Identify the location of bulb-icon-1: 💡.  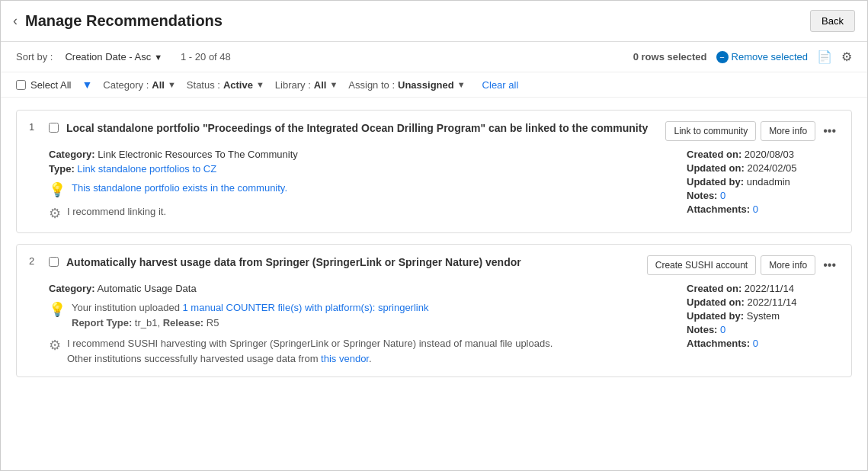
(57, 190).